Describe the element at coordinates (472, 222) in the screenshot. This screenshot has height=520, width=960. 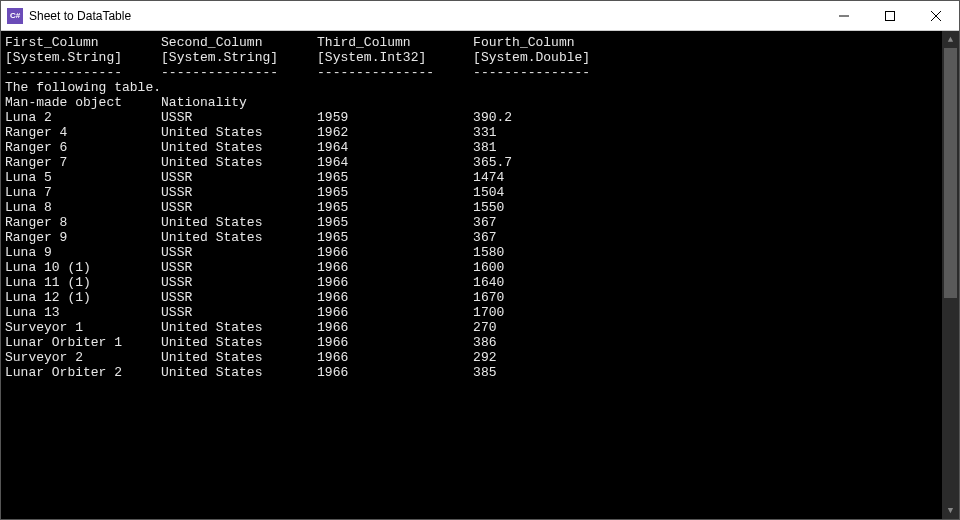
I see `console-line: Ranger 8 United States 1965 367` at that location.